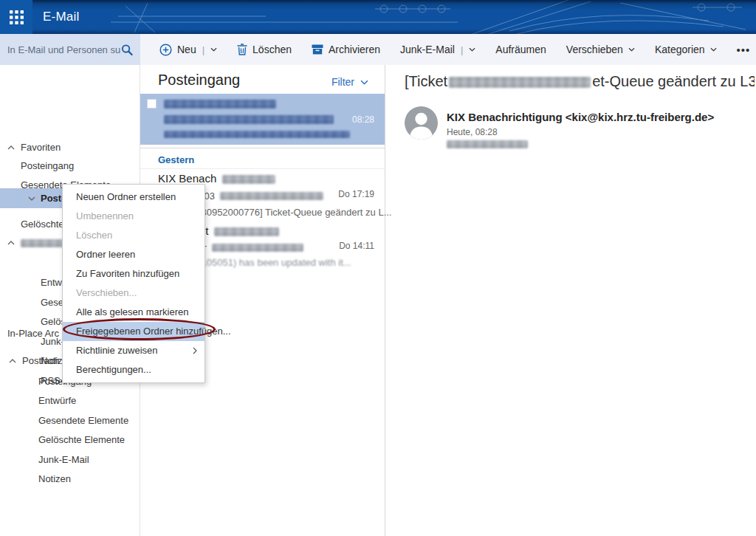 This screenshot has height=536, width=756. I want to click on redacted-subject-middle, so click(520, 83).